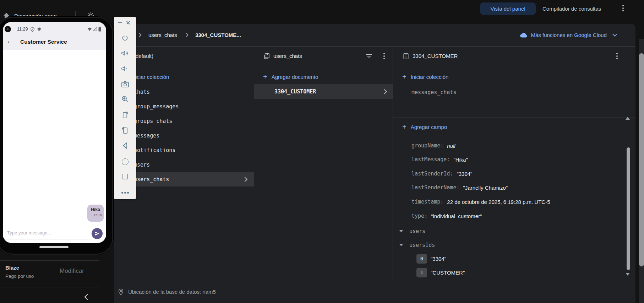  Describe the element at coordinates (87, 297) in the screenshot. I see `sidebar-collapse-chevron` at that location.